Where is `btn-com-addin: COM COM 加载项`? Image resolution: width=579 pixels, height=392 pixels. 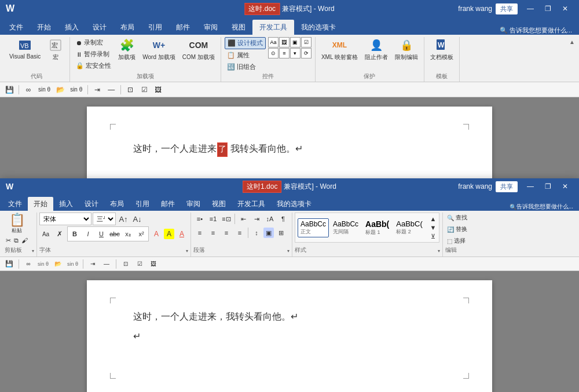 btn-com-addin: COM COM 加载项 is located at coordinates (199, 50).